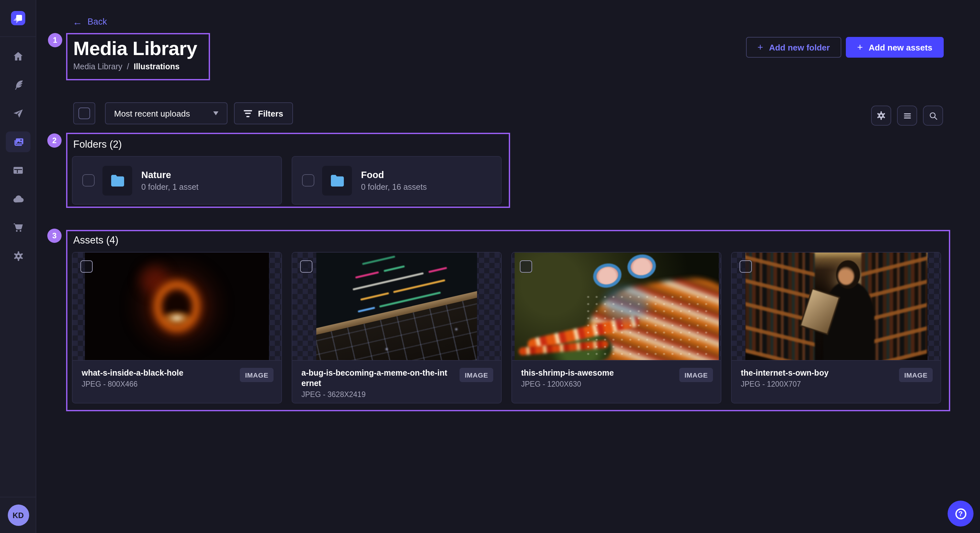 The image size is (980, 533). What do you see at coordinates (177, 180) in the screenshot?
I see `folder-card-nature: Nature 0 folder, 1 asset` at bounding box center [177, 180].